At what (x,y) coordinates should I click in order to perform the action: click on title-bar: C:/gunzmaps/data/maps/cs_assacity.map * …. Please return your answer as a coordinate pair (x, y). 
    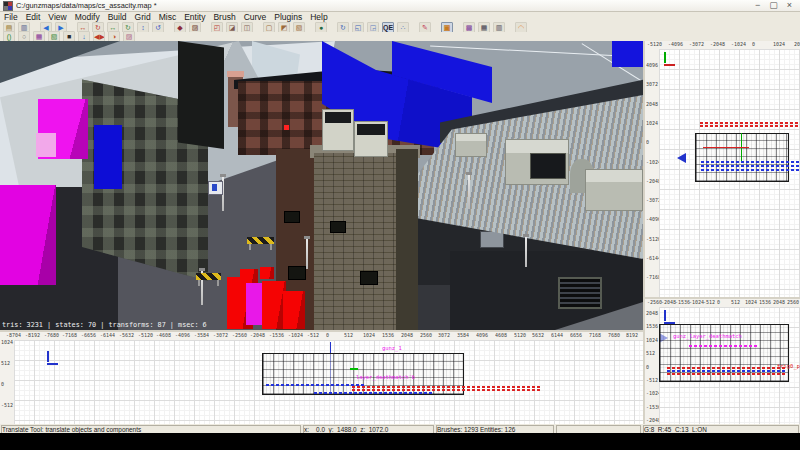
    Looking at the image, I should click on (400, 6).